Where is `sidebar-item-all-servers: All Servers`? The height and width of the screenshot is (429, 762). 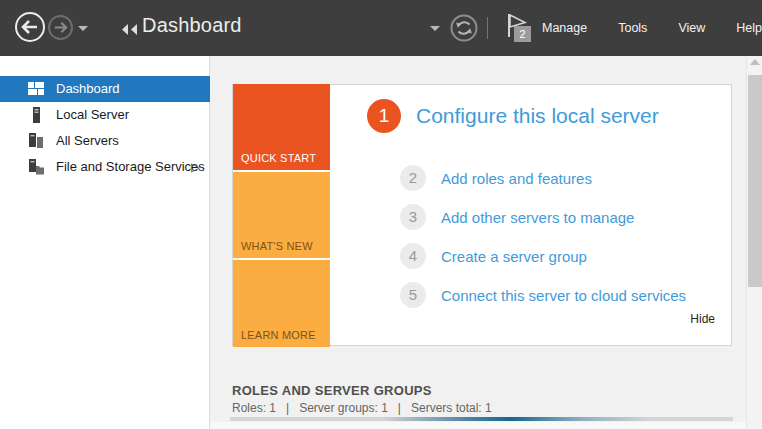 sidebar-item-all-servers: All Servers is located at coordinates (105, 141).